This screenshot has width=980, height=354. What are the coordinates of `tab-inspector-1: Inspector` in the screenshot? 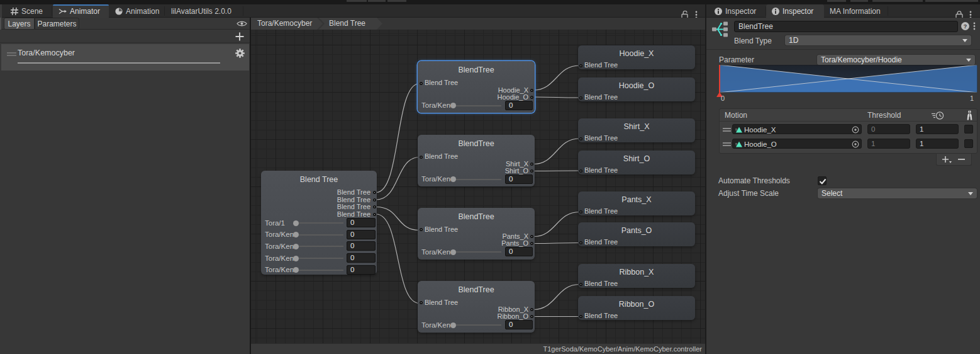 It's located at (737, 11).